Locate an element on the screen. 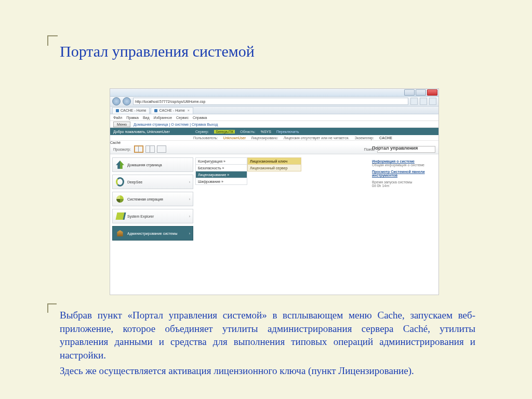 The width and height of the screenshot is (532, 399). submenu-level-1: Конфигурация » Безопасность » Лицензиров… is located at coordinates (221, 224).